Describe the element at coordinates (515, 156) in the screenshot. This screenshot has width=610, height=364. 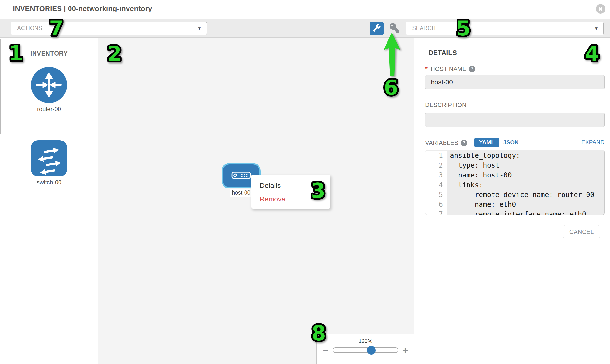
I see `code-line: 1 ansible_topology:` at that location.